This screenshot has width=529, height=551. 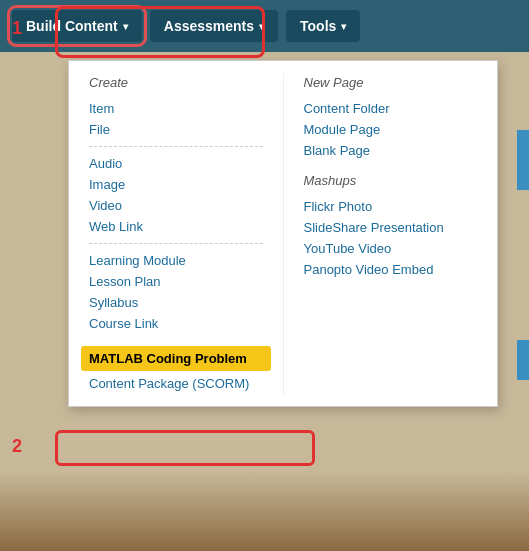 I want to click on tools-chevron-icon: ▾, so click(x=344, y=26).